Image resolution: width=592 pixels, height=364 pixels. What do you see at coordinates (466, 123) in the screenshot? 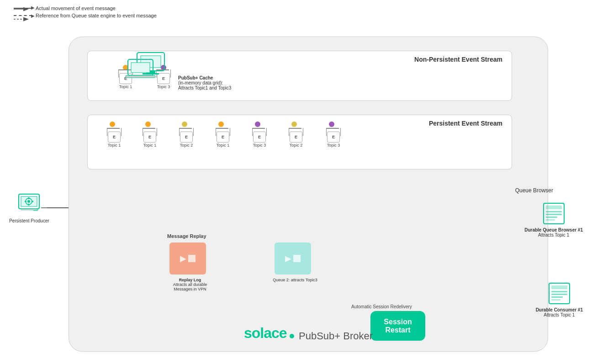
I see `p-stream-label: Persistent Event Stream` at bounding box center [466, 123].